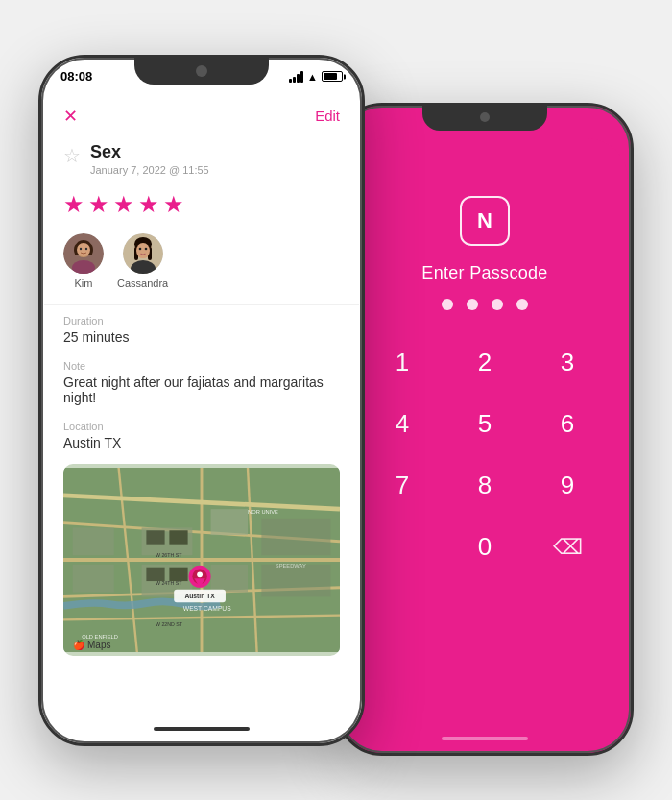 This screenshot has width=672, height=800. What do you see at coordinates (327, 115) in the screenshot?
I see `edit-button: Edit` at bounding box center [327, 115].